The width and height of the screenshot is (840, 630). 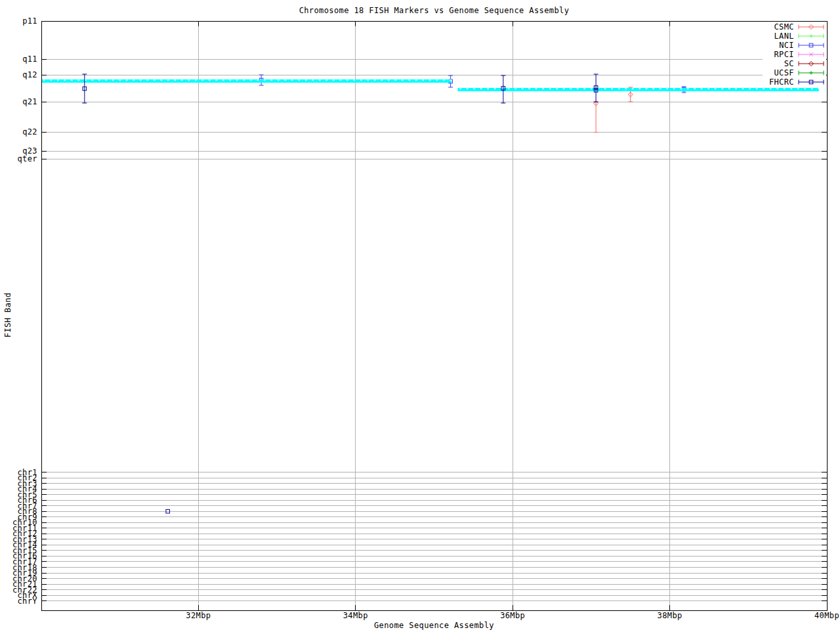 What do you see at coordinates (614, 110) in the screenshot?
I see `series-CSMC` at bounding box center [614, 110].